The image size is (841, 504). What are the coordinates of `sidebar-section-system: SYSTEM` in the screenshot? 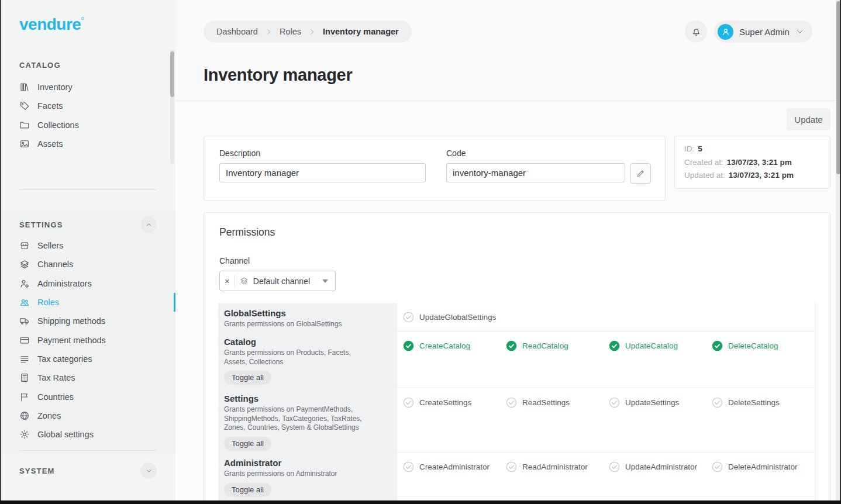 It's located at (37, 471).